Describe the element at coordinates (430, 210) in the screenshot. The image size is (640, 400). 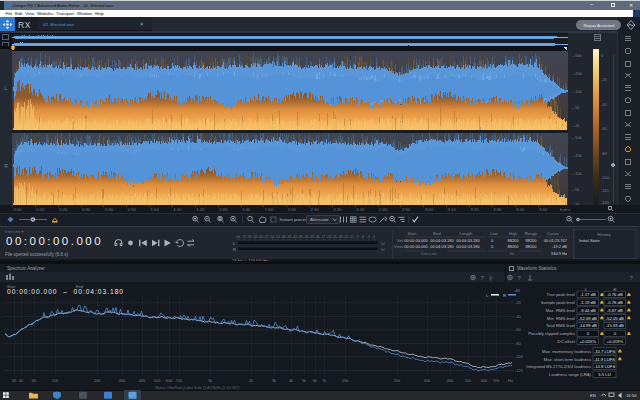
I see `svg-text: 3:00` at that location.